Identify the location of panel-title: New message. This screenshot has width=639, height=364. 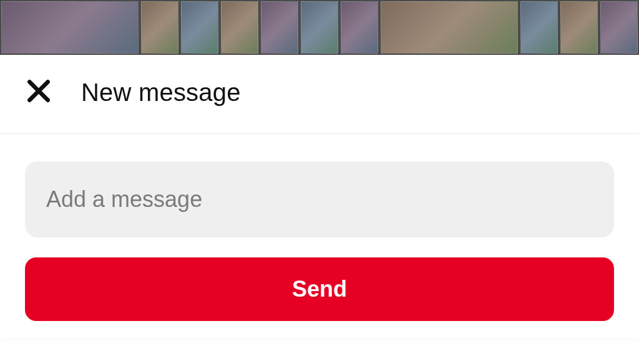
(161, 92).